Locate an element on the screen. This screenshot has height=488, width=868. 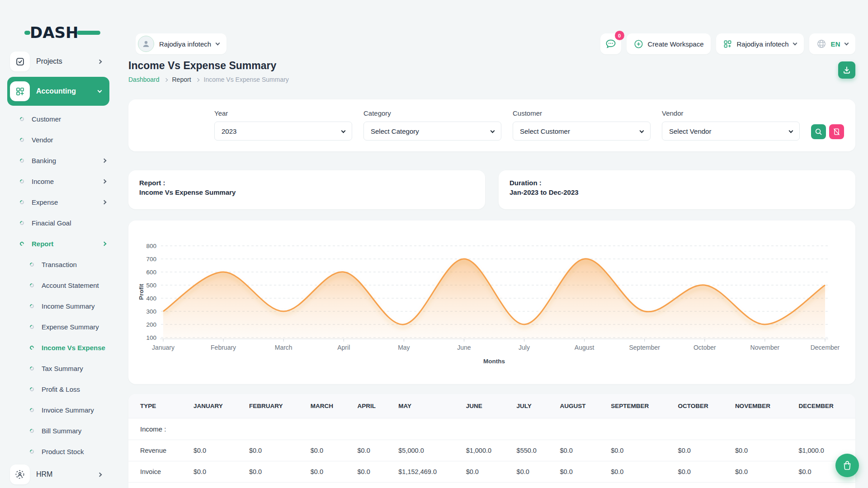
svg-text: 800 is located at coordinates (151, 246).